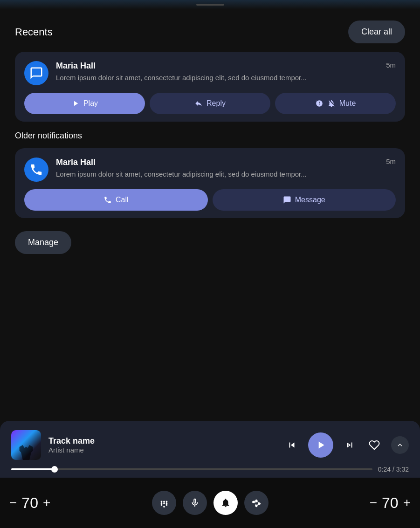  I want to click on left-volume-value: 70, so click(30, 503).